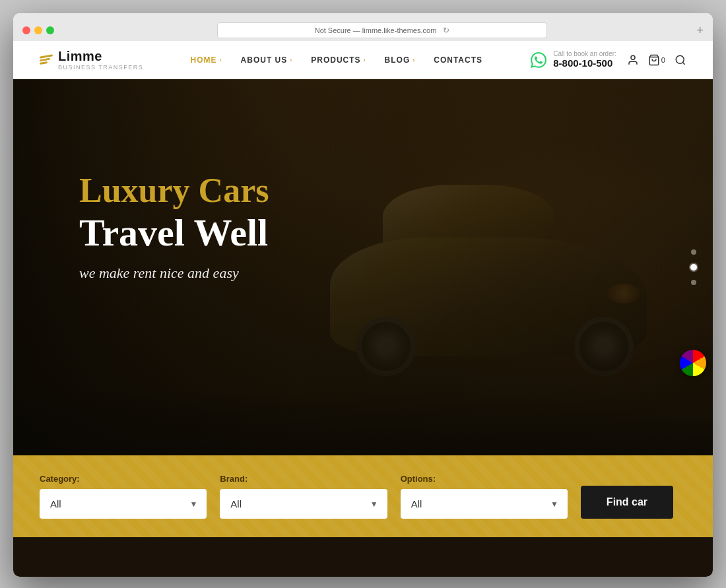 The image size is (726, 588). Describe the element at coordinates (50, 30) in the screenshot. I see `maximize-button` at that location.